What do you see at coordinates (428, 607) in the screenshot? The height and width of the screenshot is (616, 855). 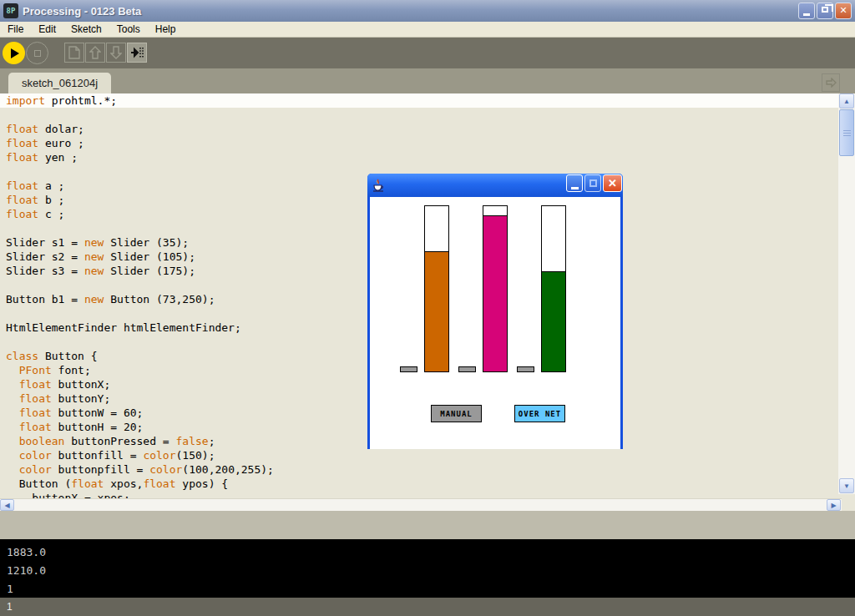 I see `status-bar: 1` at bounding box center [428, 607].